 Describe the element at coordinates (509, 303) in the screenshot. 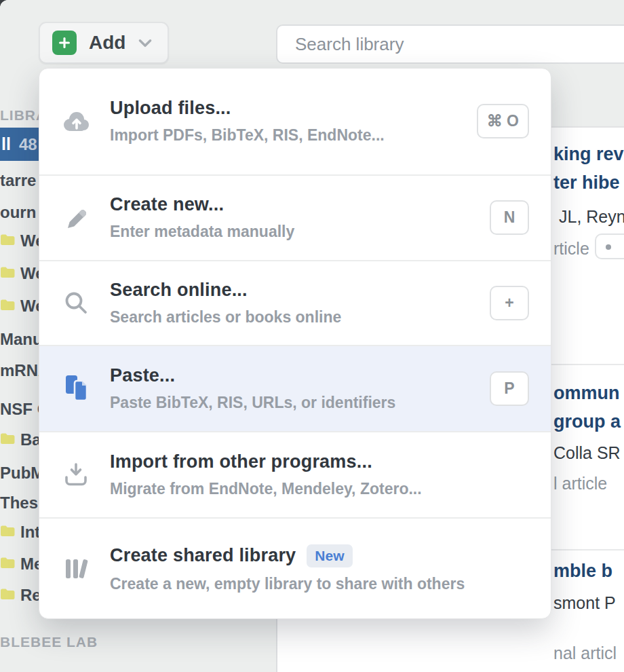

I see `shortcut-badge: +` at that location.